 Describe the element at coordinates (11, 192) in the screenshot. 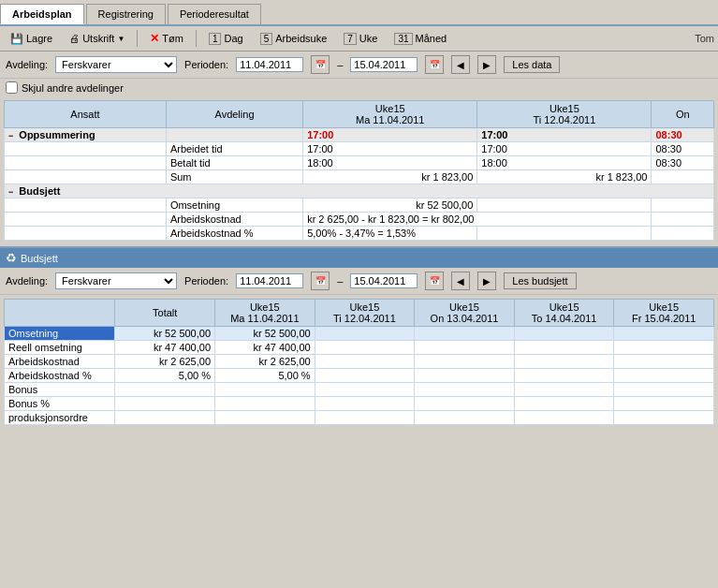

I see `budsjett-expand-icon: −` at that location.